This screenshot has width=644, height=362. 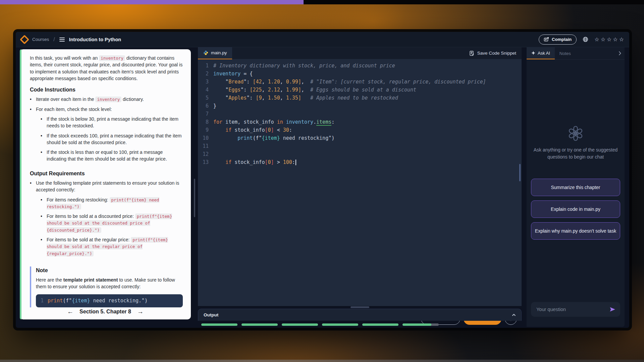 What do you see at coordinates (105, 312) in the screenshot?
I see `chapter-label: Section 5. Chapter 8` at bounding box center [105, 312].